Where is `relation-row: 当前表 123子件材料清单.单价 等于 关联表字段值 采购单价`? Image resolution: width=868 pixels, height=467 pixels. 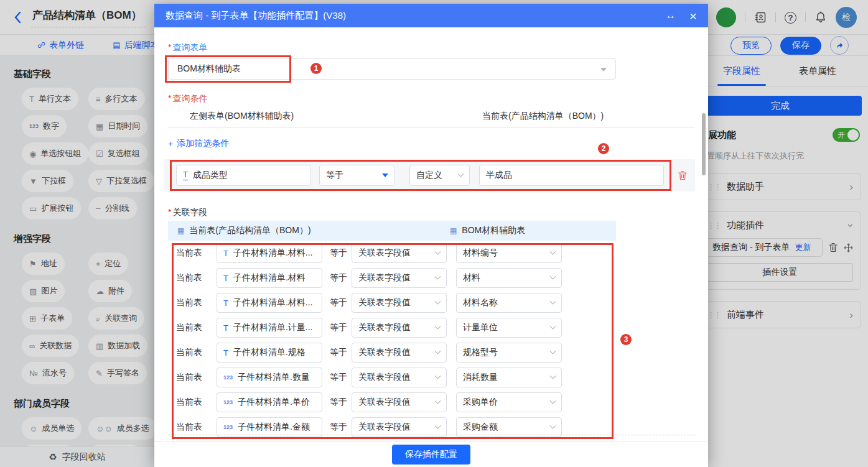 relation-row: 当前表 123子件材料清单.单价 等于 关联表字段值 采购单价 is located at coordinates (432, 402).